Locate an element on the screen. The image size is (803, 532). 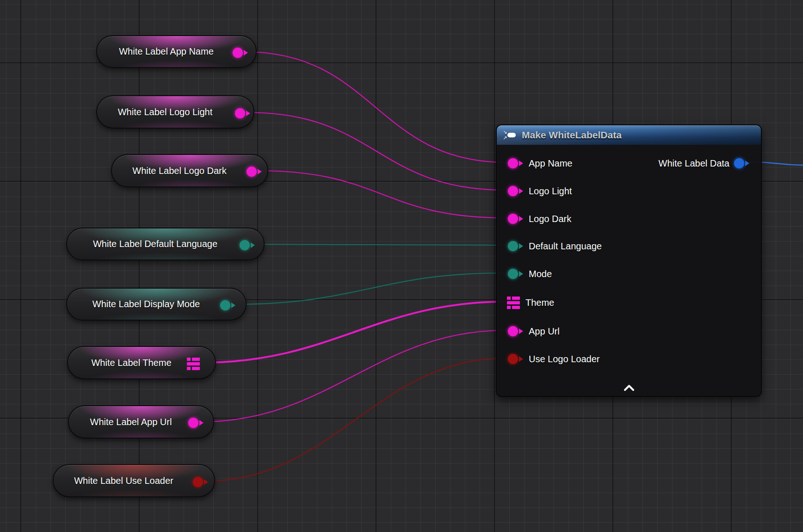
variable-name-label: White Label App Name is located at coordinates (167, 52).